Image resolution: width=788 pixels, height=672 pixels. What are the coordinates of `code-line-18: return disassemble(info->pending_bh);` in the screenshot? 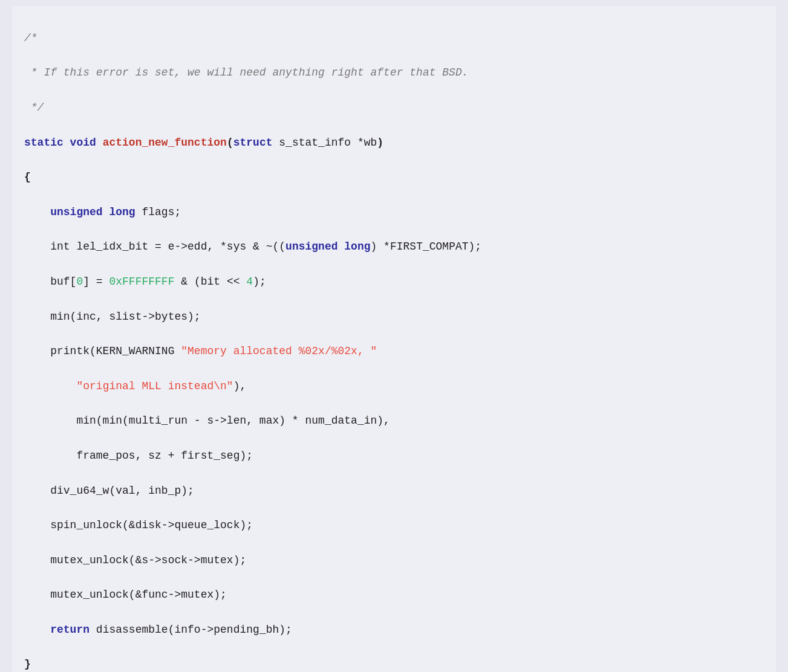 It's located at (394, 630).